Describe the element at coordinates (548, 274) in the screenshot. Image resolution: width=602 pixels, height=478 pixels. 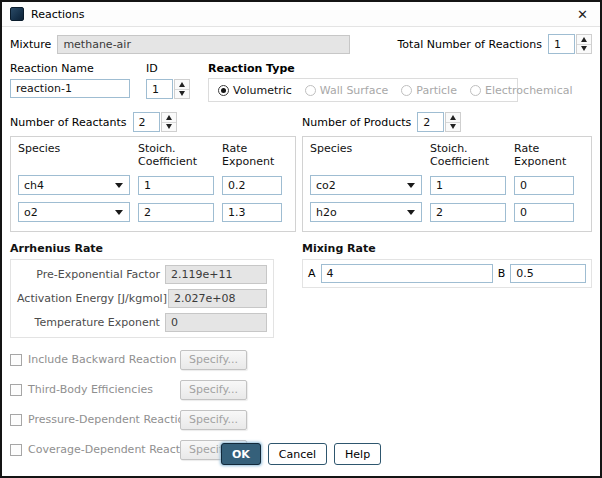
I see `mixing-b-input: 0.5` at that location.